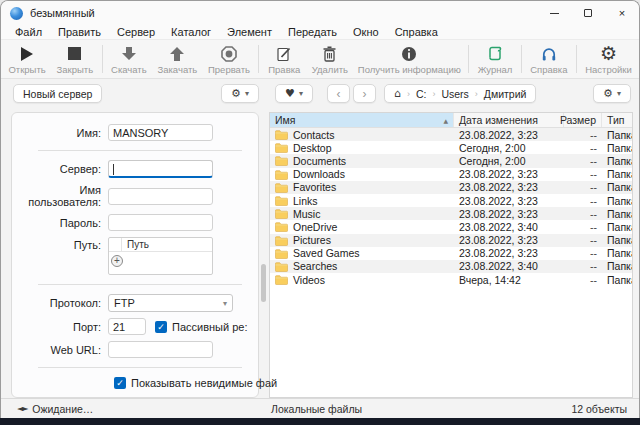 The image size is (640, 425). I want to click on maximize-button, so click(588, 13).